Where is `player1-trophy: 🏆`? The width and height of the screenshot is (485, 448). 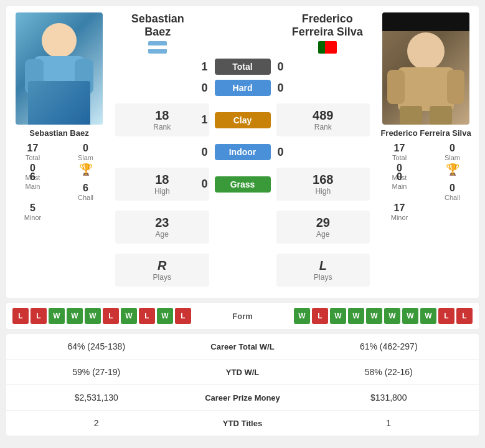 player1-trophy: 🏆 is located at coordinates (86, 172).